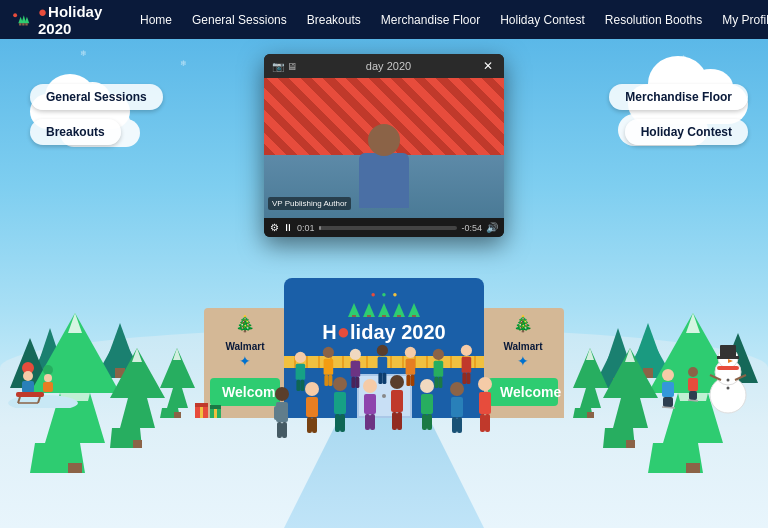 The width and height of the screenshot is (768, 528). What do you see at coordinates (492, 228) in the screenshot?
I see `volume-icon: 🔊` at bounding box center [492, 228].